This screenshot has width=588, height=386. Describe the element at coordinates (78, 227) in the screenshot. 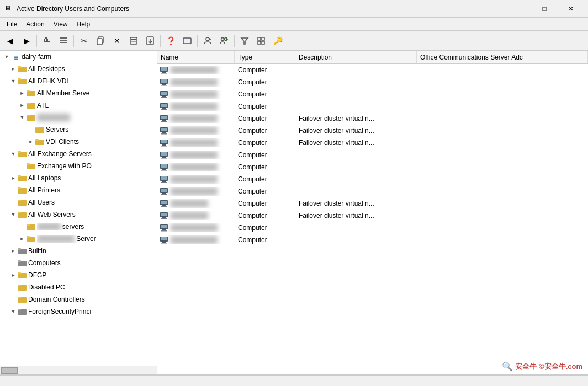

I see `tree-item-blurred-servers: ► █████ servers` at that location.